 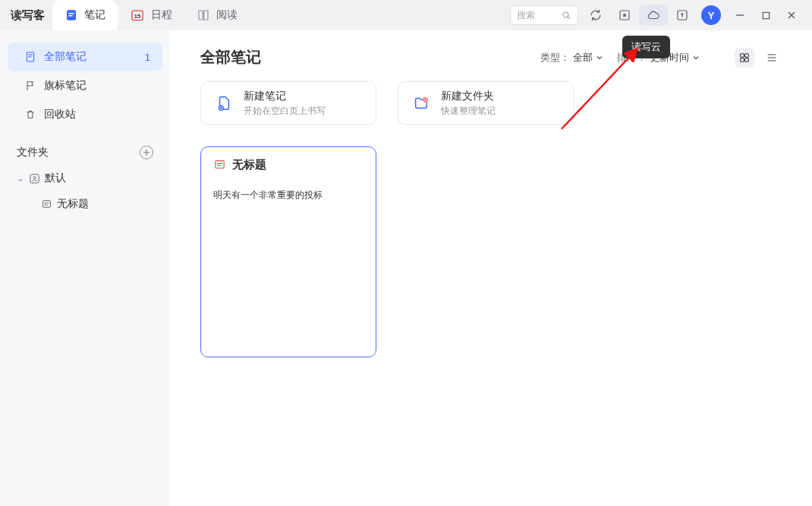 I want to click on tree-note-label: 无标题, so click(x=73, y=204).